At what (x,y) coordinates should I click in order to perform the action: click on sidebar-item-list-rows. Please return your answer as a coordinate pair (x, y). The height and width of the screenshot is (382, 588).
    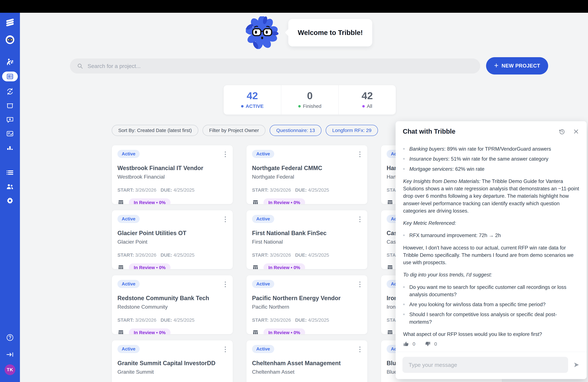
    Looking at the image, I should click on (10, 172).